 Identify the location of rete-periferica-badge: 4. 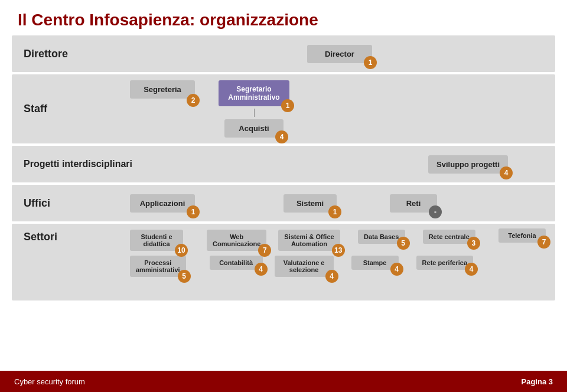
(471, 269).